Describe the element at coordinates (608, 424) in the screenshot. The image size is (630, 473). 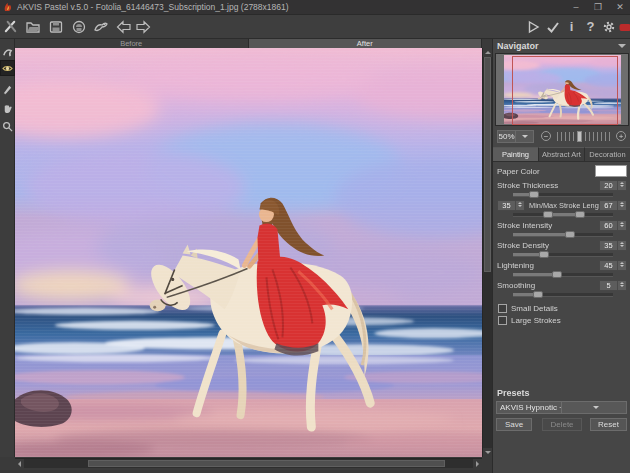
I see `reset-button: Reset` at that location.